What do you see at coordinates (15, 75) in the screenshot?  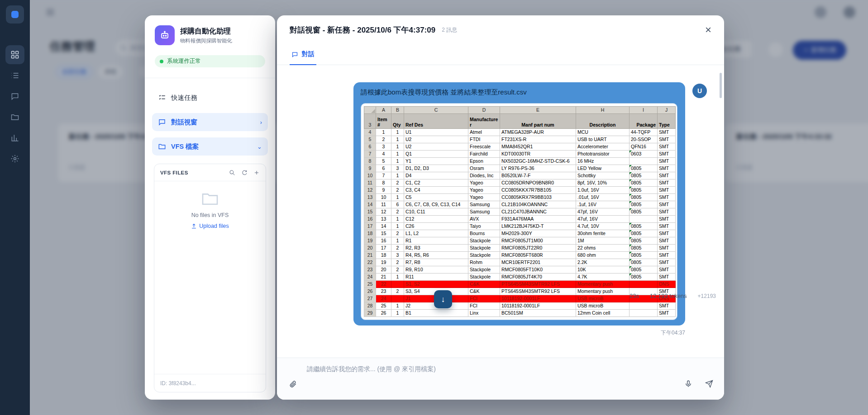 I see `sidebar-icon-tasks` at bounding box center [15, 75].